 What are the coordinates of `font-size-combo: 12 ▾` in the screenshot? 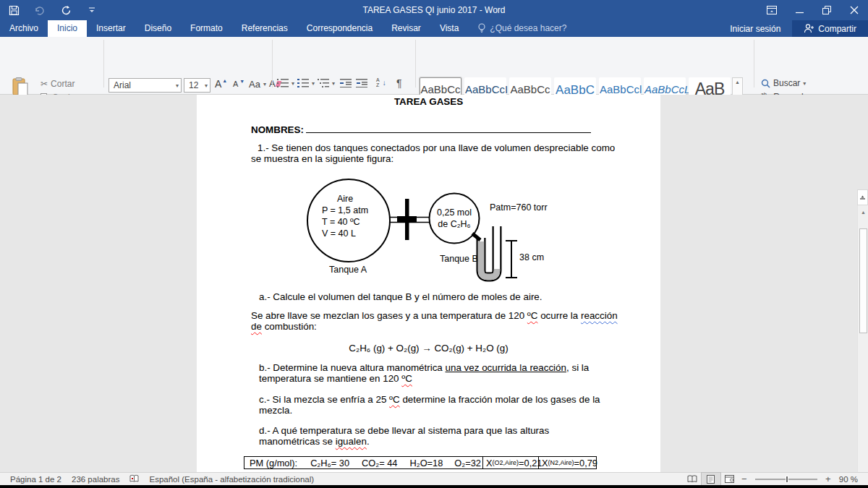 It's located at (197, 85).